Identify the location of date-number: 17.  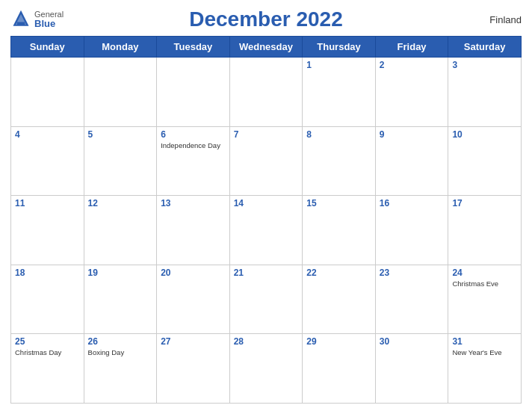
(484, 203).